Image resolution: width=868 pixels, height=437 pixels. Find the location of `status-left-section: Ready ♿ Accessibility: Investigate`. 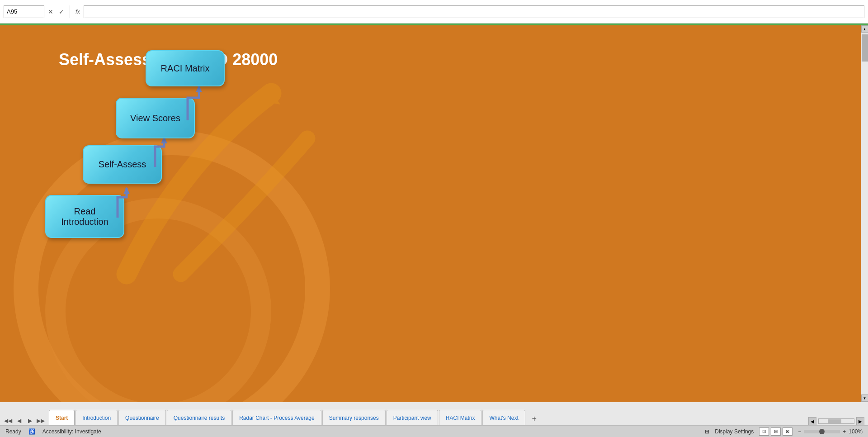

status-left-section: Ready ♿ Accessibility: Investigate is located at coordinates (53, 432).